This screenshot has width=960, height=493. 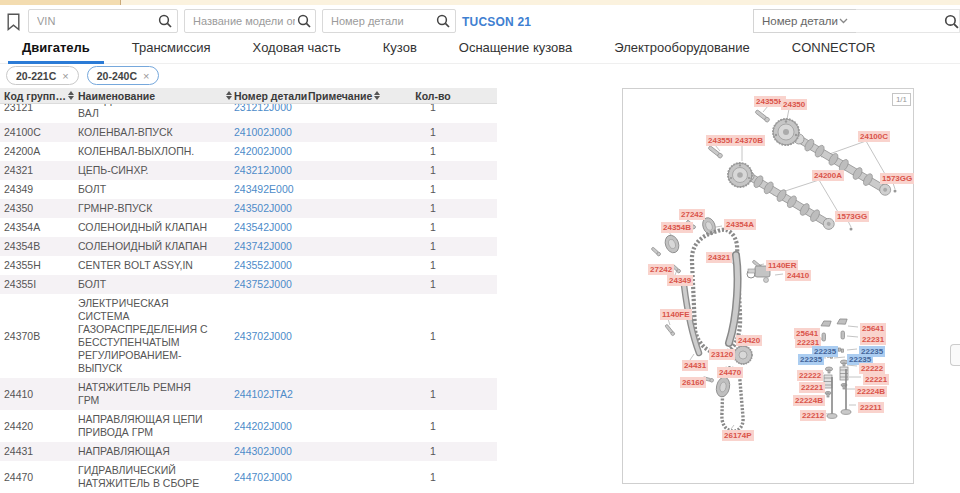 What do you see at coordinates (263, 170) in the screenshot?
I see `part-number-link: 243212J000` at bounding box center [263, 170].